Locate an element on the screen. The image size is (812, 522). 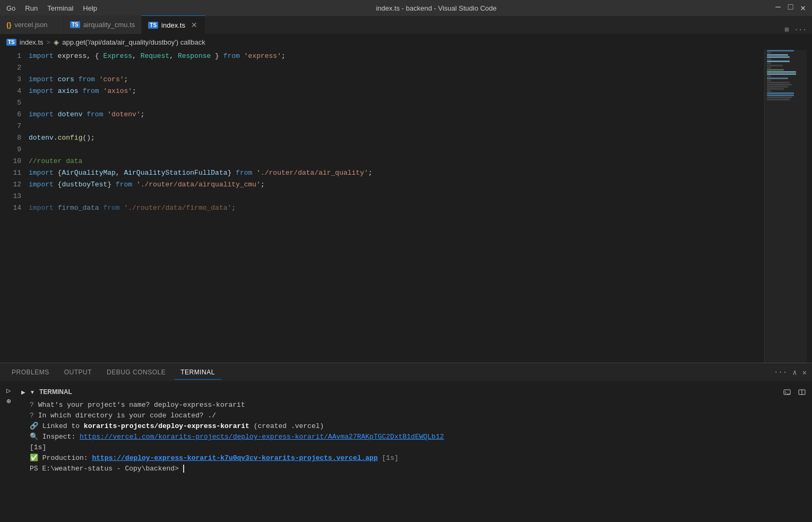
code-line-4: import axios from 'axios' ; is located at coordinates (395, 91).